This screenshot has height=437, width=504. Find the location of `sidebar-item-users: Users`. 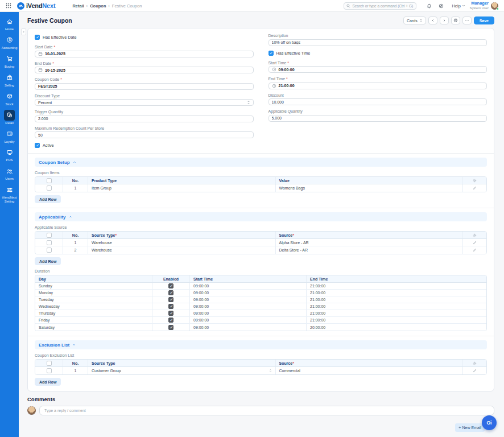

sidebar-item-users: Users is located at coordinates (9, 173).